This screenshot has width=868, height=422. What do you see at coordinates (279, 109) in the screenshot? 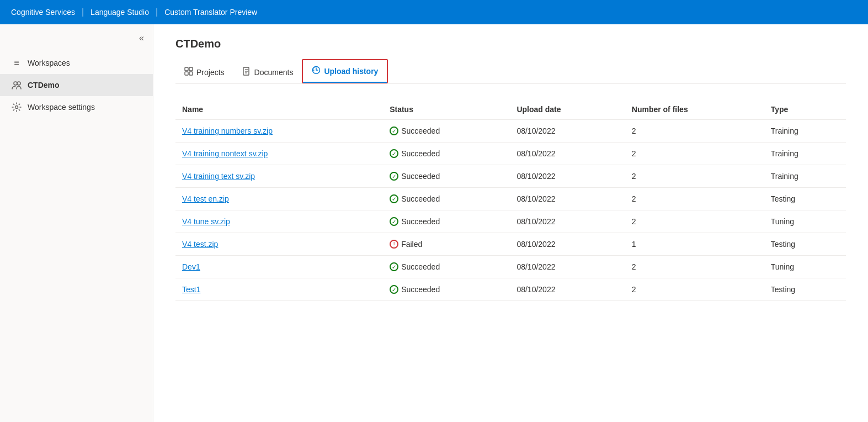
I see `col-name: Name` at bounding box center [279, 109].